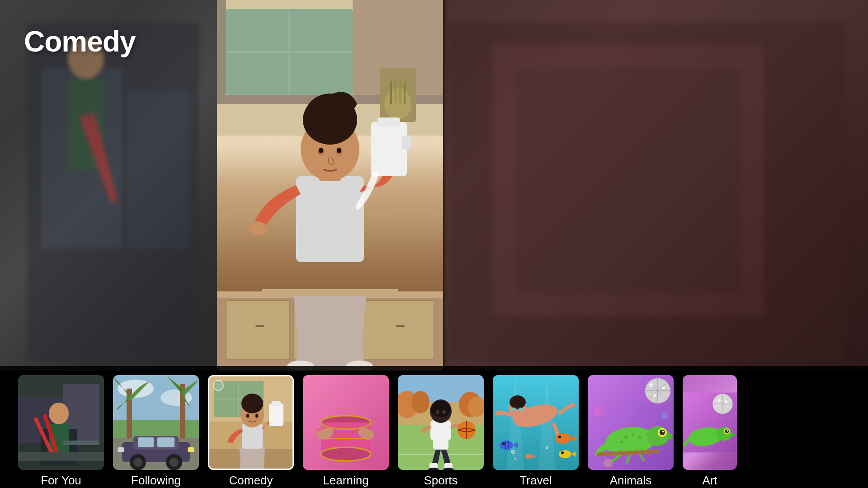 The height and width of the screenshot is (488, 868). I want to click on animals-thumbnail-svg, so click(631, 422).